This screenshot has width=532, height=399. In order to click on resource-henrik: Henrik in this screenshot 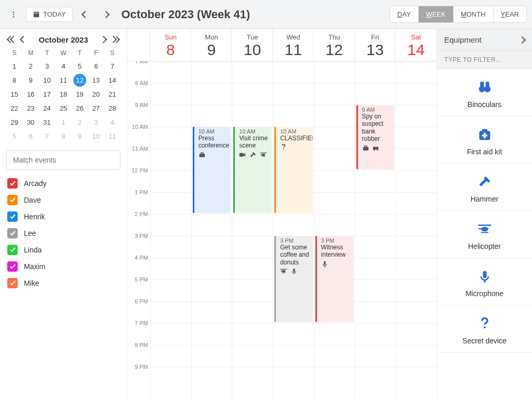, I will do `click(63, 217)`.